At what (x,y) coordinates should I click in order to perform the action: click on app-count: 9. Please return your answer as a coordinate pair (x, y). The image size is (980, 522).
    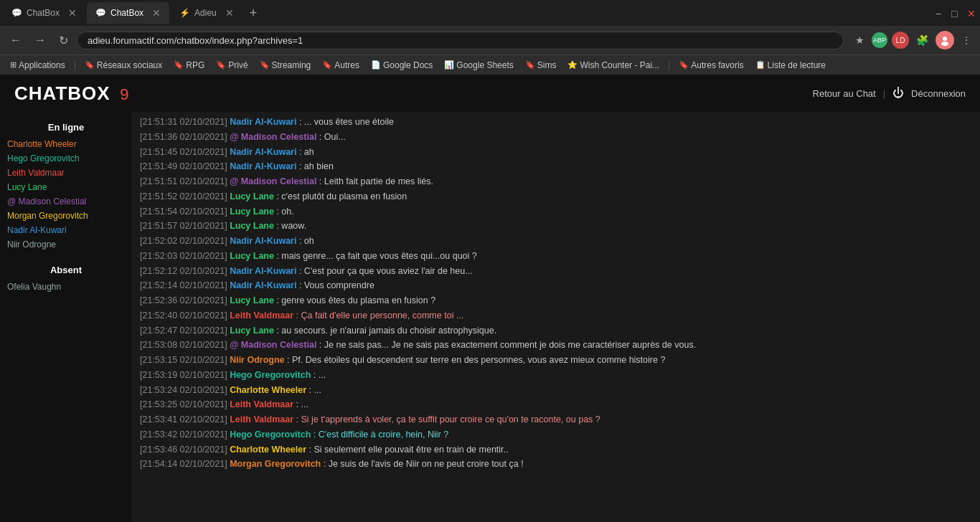
    Looking at the image, I should click on (124, 95).